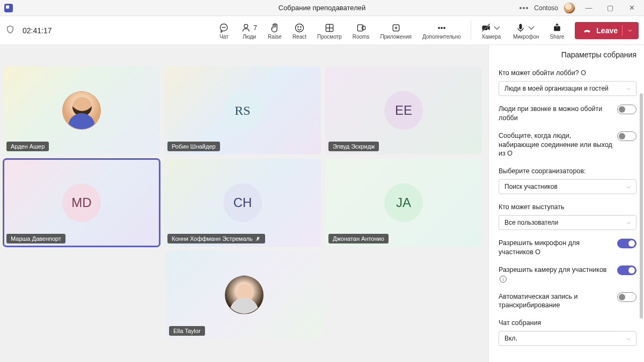 This screenshot has height=362, width=644. I want to click on allow-mic-toggle, so click(627, 243).